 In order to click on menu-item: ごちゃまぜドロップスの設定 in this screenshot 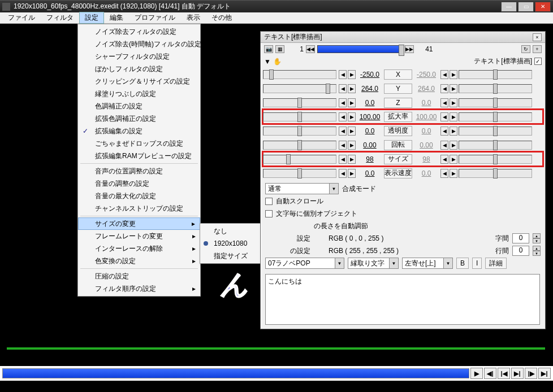, I will do `click(139, 143)`.